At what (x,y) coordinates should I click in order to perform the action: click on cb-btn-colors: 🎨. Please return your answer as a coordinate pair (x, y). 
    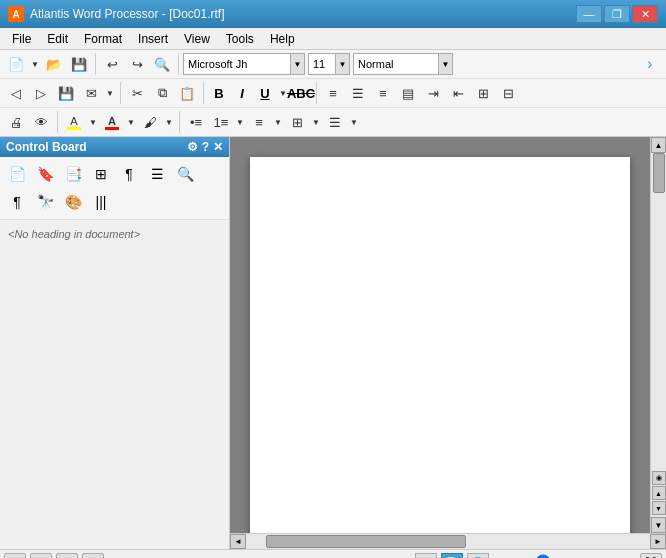
    Looking at the image, I should click on (73, 202).